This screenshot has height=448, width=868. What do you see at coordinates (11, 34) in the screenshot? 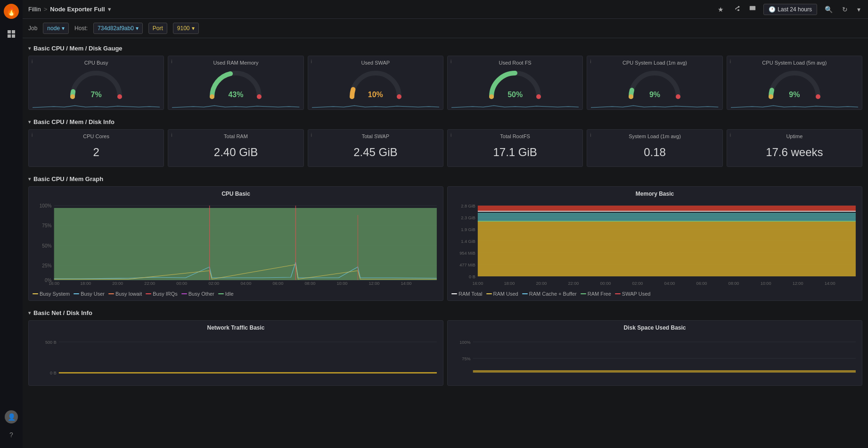
I see `sidebar-item-grid` at bounding box center [11, 34].